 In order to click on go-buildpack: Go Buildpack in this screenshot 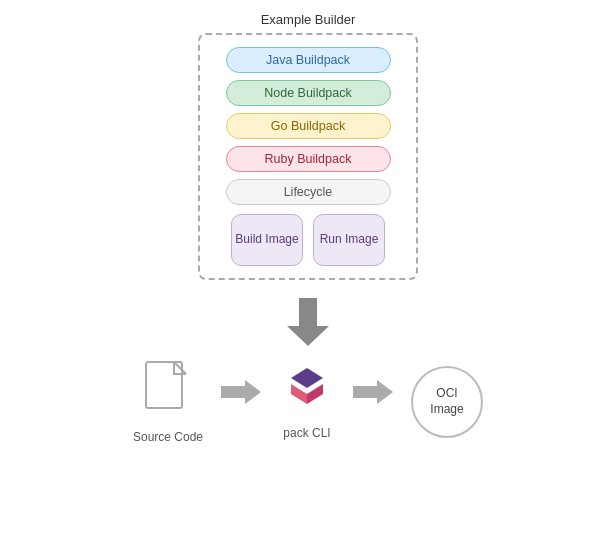, I will do `click(308, 126)`.